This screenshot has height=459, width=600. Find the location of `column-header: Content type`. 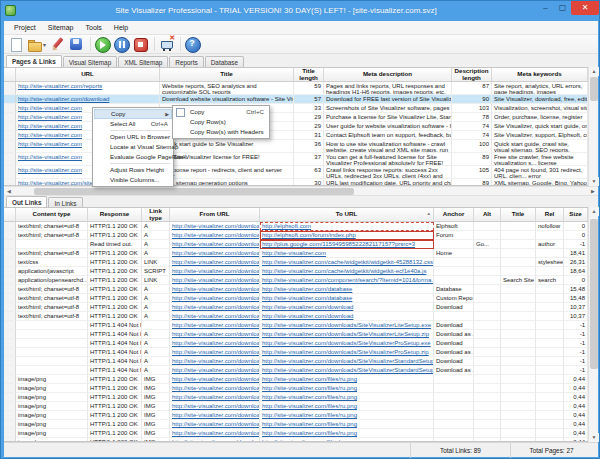

column-header: Content type is located at coordinates (52, 214).